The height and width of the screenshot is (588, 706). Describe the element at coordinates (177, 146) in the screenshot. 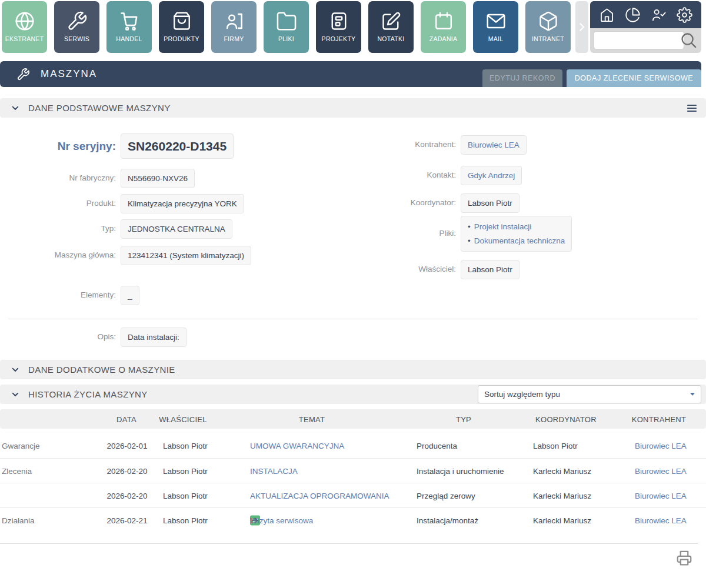

I see `field-value-serial: SN260220-D1345` at that location.